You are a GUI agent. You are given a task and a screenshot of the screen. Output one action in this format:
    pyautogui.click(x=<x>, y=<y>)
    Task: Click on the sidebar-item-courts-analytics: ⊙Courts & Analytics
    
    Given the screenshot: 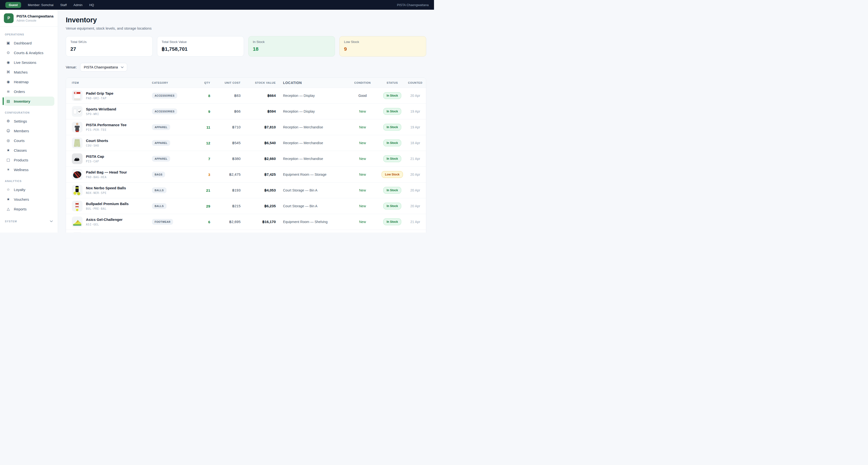 What is the action you would take?
    pyautogui.click(x=29, y=53)
    